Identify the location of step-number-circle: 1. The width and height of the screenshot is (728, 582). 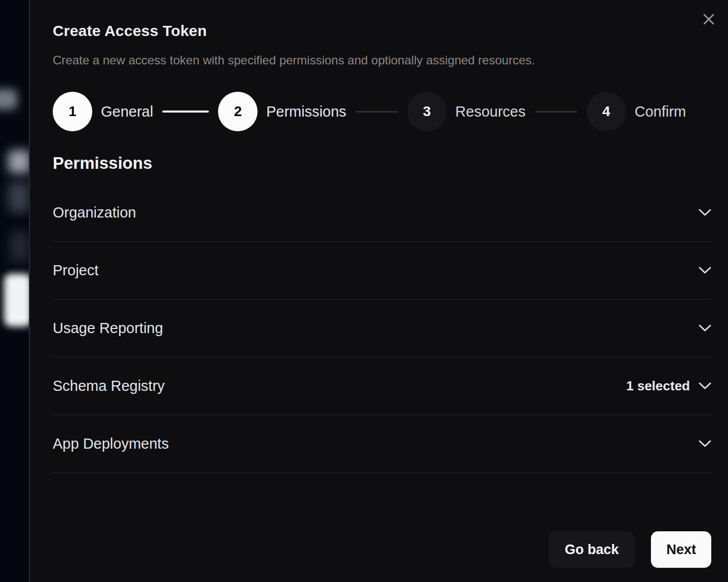
(72, 112).